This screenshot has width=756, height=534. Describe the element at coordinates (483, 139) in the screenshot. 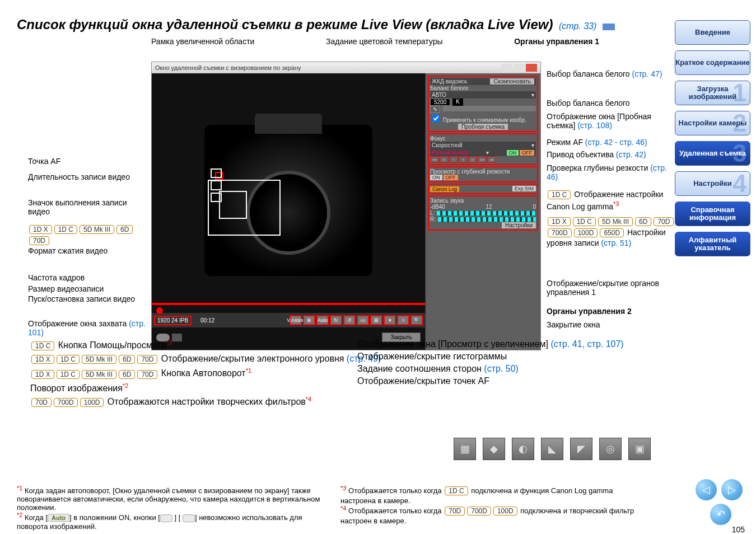

I see `focus-title: Фокус` at that location.